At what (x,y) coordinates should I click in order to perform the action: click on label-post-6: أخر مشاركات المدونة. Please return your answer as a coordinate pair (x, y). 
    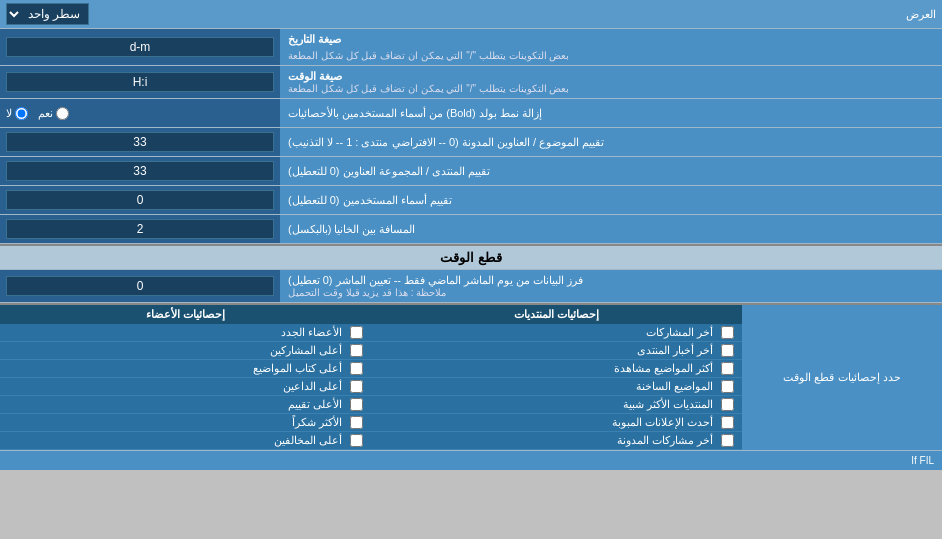
    Looking at the image, I should click on (665, 440).